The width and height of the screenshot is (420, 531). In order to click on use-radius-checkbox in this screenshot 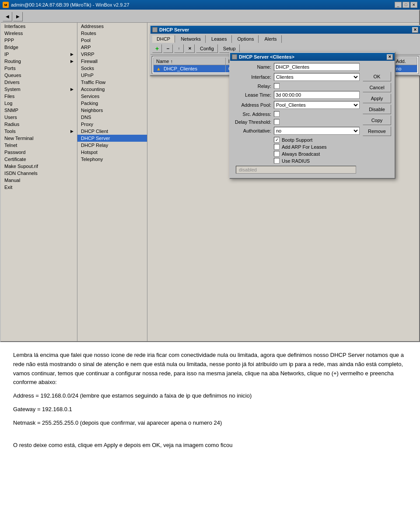, I will do `click(276, 161)`.